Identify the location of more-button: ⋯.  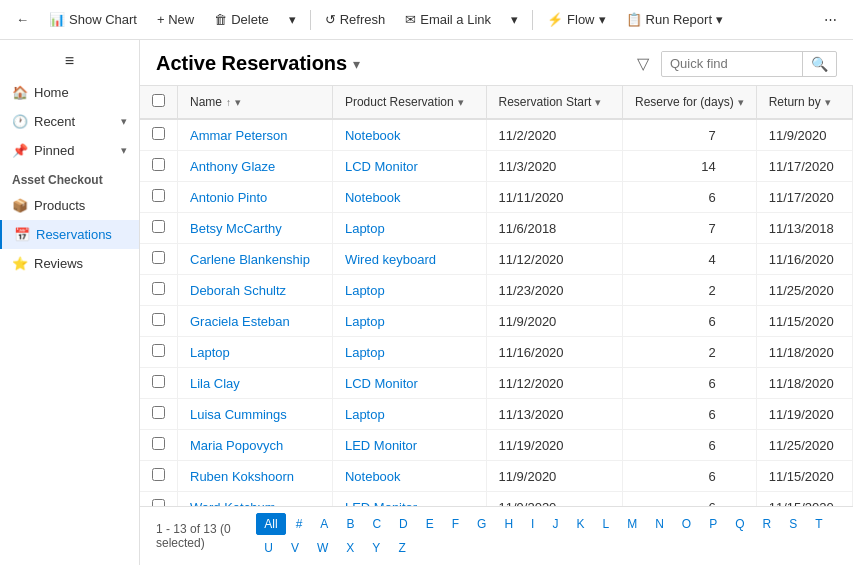
(830, 20).